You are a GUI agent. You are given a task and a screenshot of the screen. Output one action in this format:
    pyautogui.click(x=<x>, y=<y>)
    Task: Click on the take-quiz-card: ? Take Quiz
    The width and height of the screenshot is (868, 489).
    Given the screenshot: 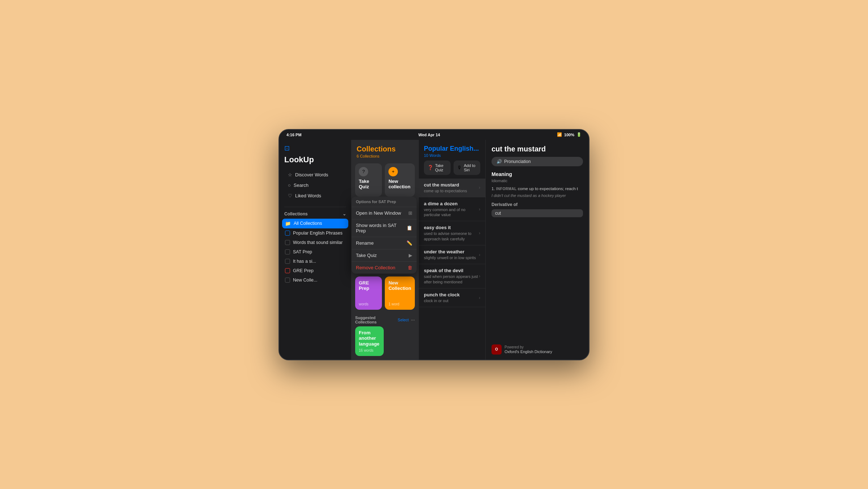 What is the action you would take?
    pyautogui.click(x=369, y=180)
    